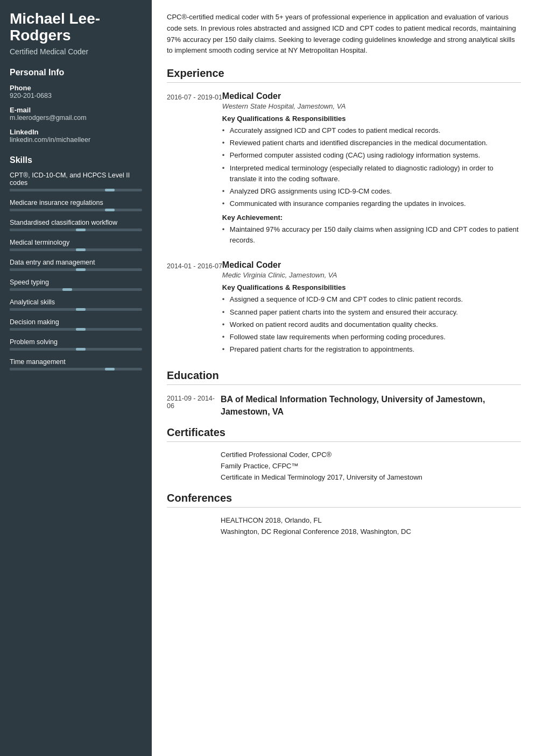 The width and height of the screenshot is (536, 756). What do you see at coordinates (195, 169) in the screenshot?
I see `exp-date: 2016-07 - 2019-01` at bounding box center [195, 169].